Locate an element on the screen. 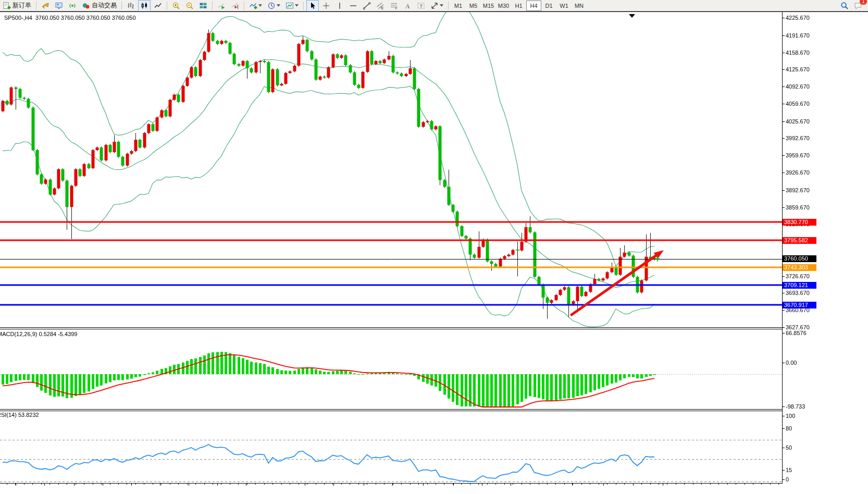  fibonacci-tool-button: F is located at coordinates (394, 6).